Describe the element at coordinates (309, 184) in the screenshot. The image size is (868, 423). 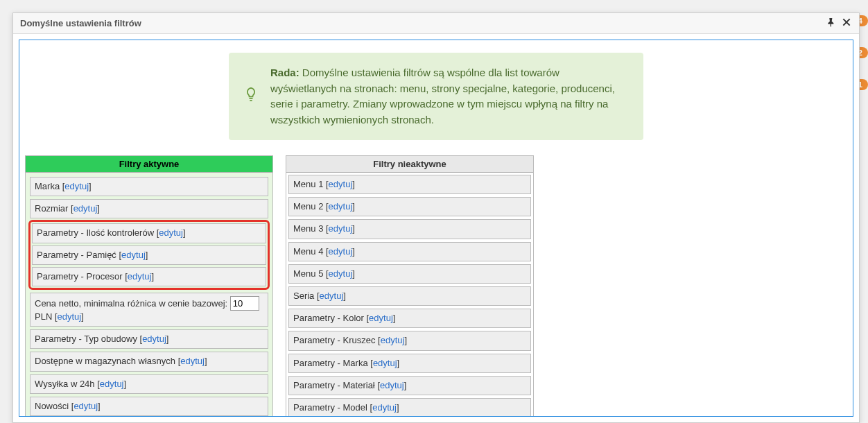
I see `filter-item-label: Menu 1` at that location.